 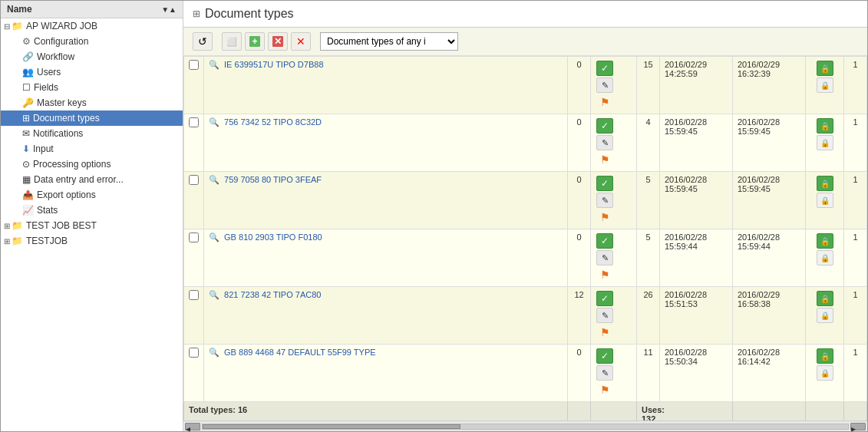 I want to click on edit-button-2: ✎, so click(x=605, y=143).